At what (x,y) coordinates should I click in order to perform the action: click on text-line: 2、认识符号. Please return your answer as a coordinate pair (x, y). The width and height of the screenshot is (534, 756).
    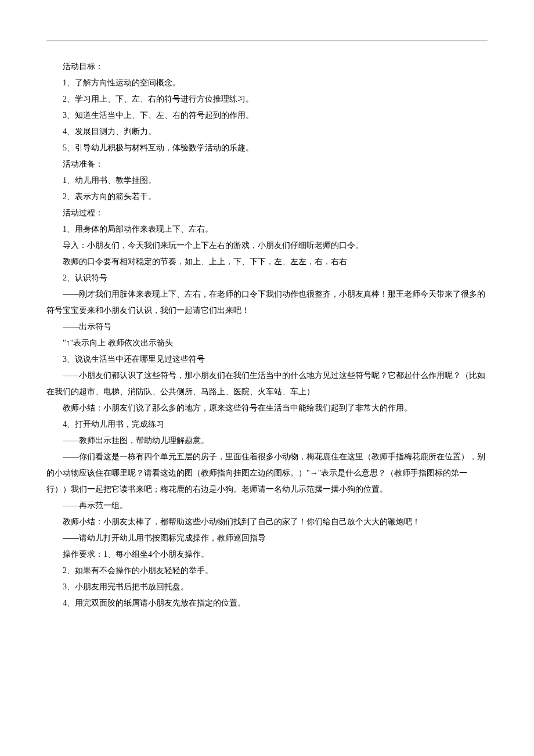
    Looking at the image, I should click on (267, 278).